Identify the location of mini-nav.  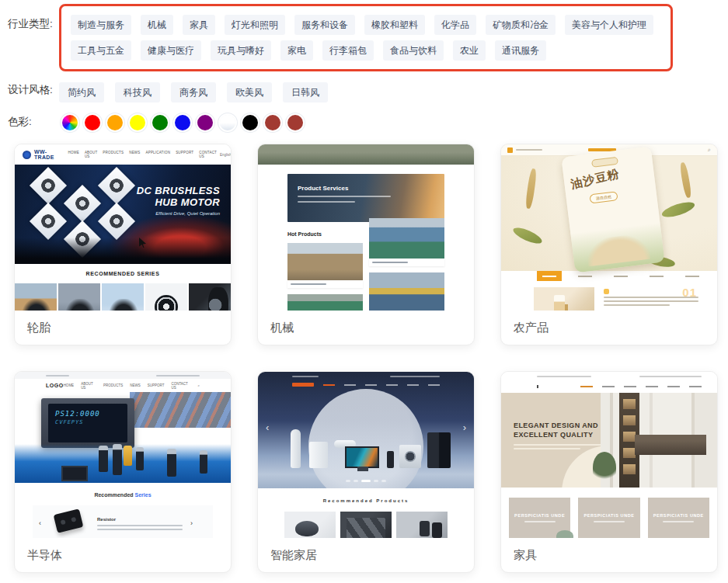
(641, 387).